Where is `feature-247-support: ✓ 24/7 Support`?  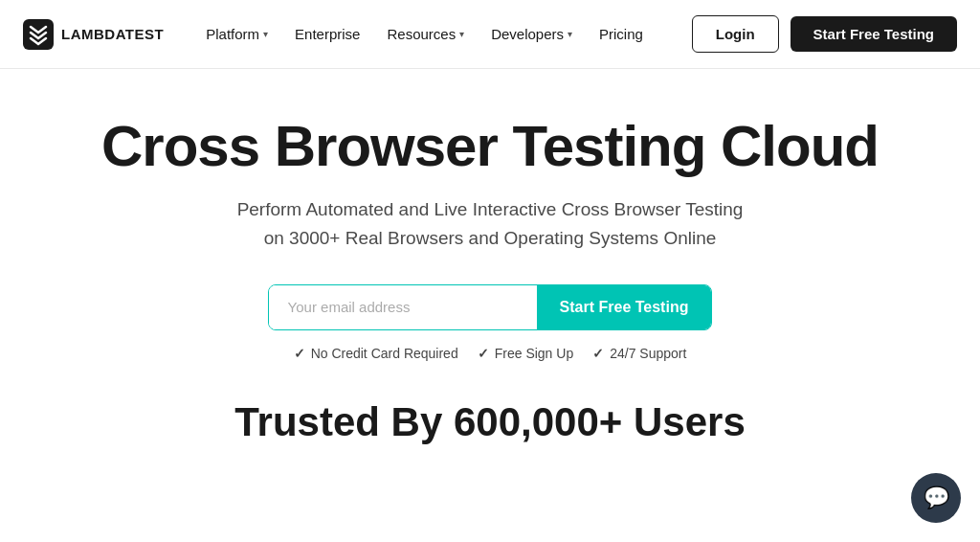 feature-247-support: ✓ 24/7 Support is located at coordinates (639, 353).